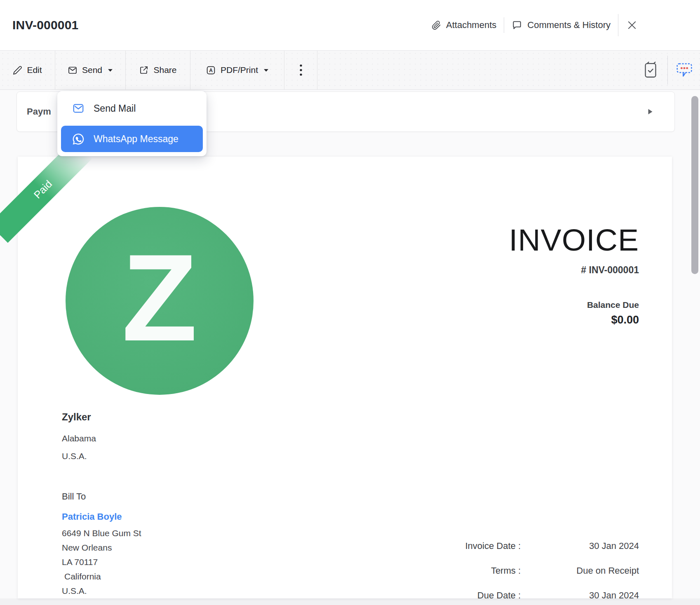 This screenshot has height=605, width=700. What do you see at coordinates (574, 240) in the screenshot?
I see `invoice-title: INVOICE` at bounding box center [574, 240].